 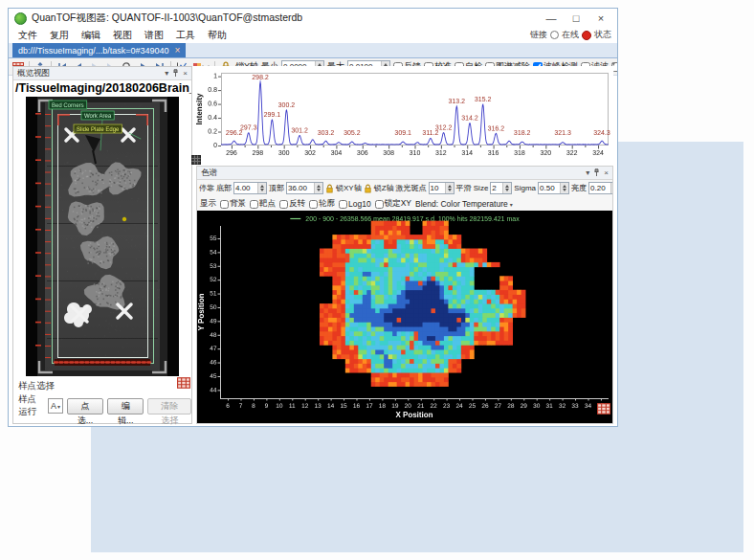 I want to click on clear-selection-button: 清除选择, so click(x=169, y=406).